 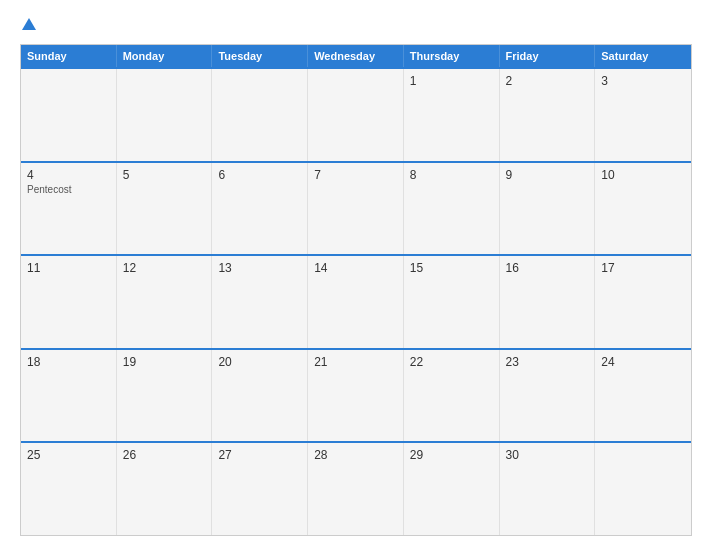 What do you see at coordinates (643, 175) in the screenshot?
I see `day-number: 10` at bounding box center [643, 175].